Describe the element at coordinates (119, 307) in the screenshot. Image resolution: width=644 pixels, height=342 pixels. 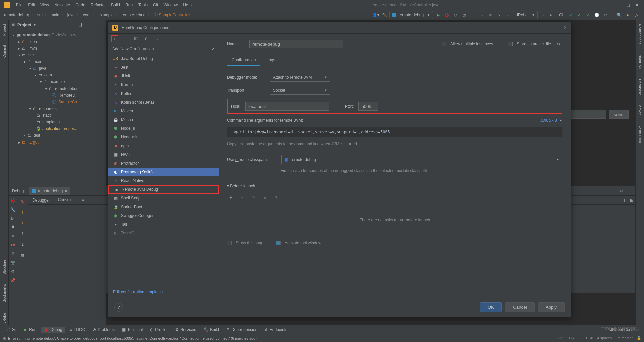
I see `help-button: ?` at that location.